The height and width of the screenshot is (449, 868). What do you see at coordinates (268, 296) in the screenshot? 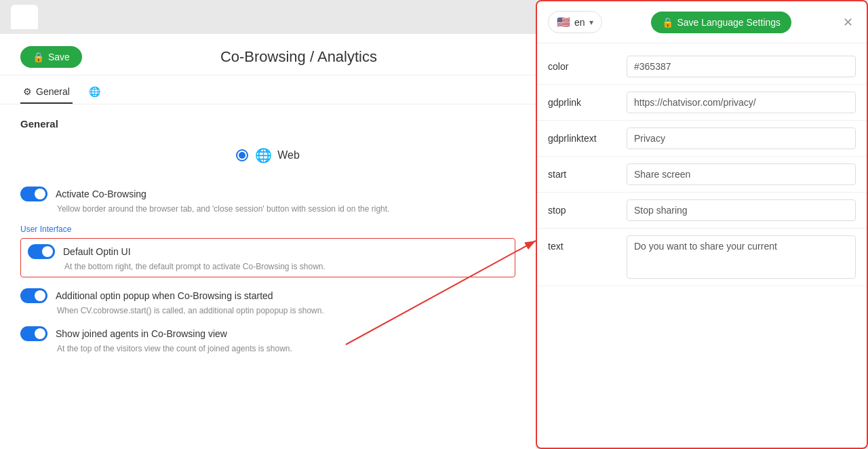
I see `additional-optin-row: Additional optin popup when Co-Browsing …` at bounding box center [268, 296].